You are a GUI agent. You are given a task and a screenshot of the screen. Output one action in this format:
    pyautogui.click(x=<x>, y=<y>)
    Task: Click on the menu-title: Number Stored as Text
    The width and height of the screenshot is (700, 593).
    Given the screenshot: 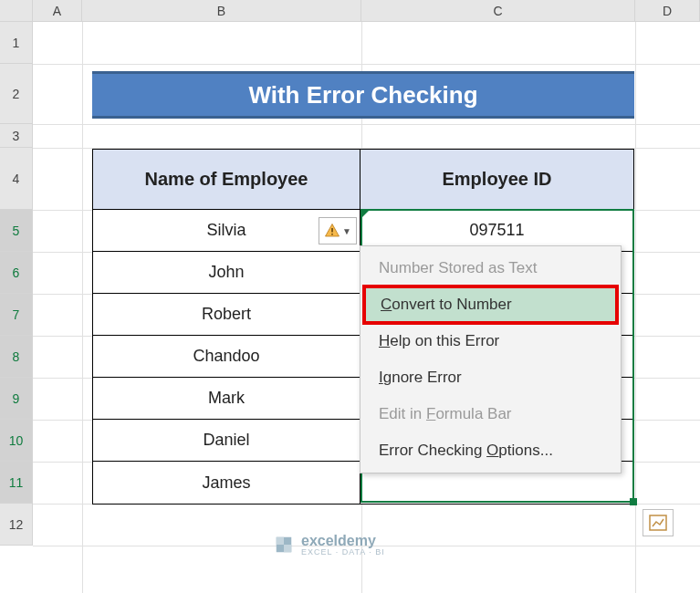 What is the action you would take?
    pyautogui.click(x=491, y=268)
    